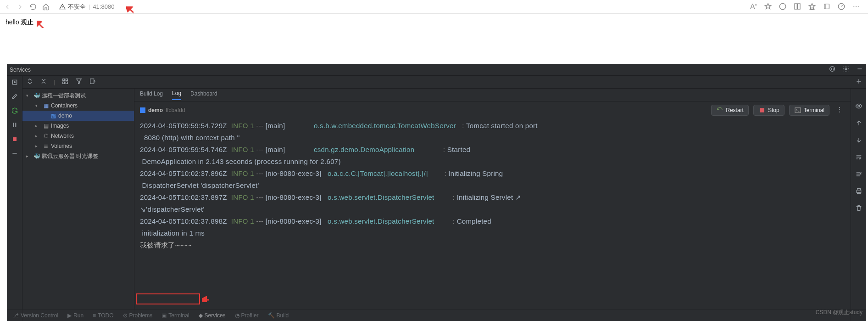 This screenshot has width=868, height=321. I want to click on tab-dashboard: Dashboard, so click(204, 95).